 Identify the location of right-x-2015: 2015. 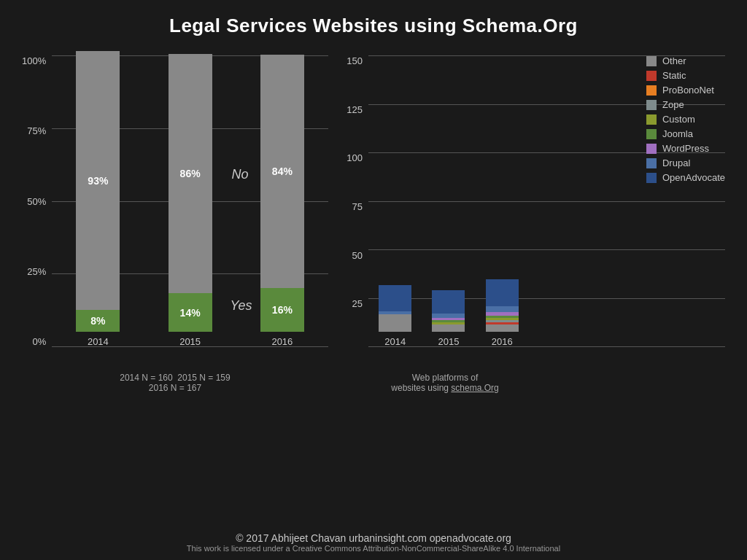
(449, 341).